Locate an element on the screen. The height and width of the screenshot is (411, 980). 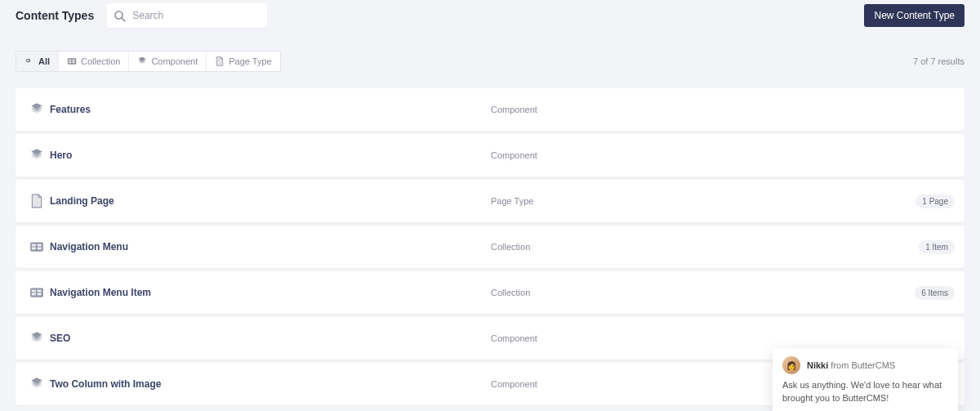
chat-widget: 👩 Nikki from ButterCMS Ask us anything. … is located at coordinates (866, 379).